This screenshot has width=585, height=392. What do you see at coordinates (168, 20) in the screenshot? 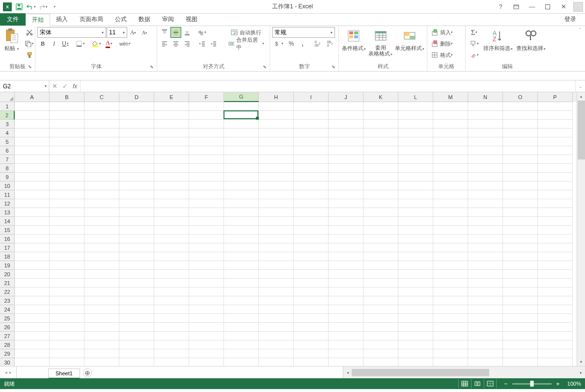
I see `tab-review: 审阅` at bounding box center [168, 20].